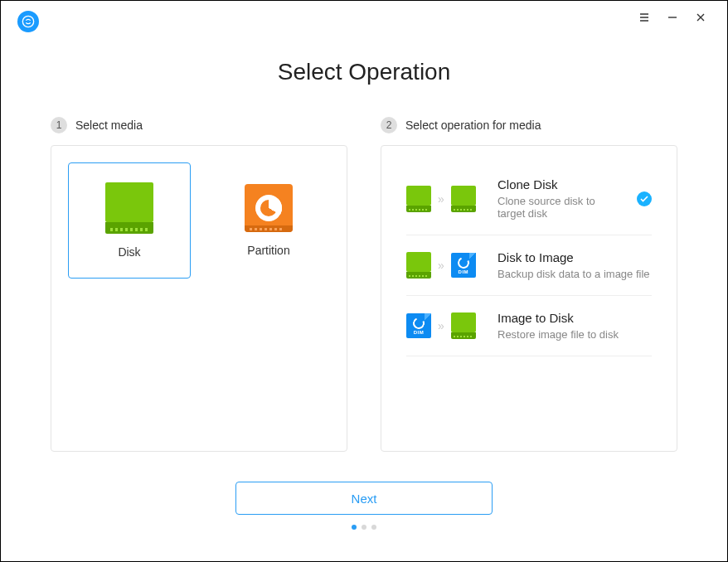 This screenshot has width=728, height=562. Describe the element at coordinates (672, 17) in the screenshot. I see `minimize-icon` at that location.